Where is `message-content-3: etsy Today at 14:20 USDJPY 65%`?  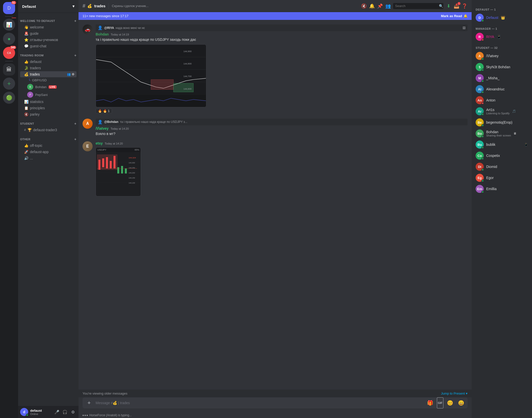 message-content-3: etsy Today at 14:20 USDJPY 65% is located at coordinates (282, 169).